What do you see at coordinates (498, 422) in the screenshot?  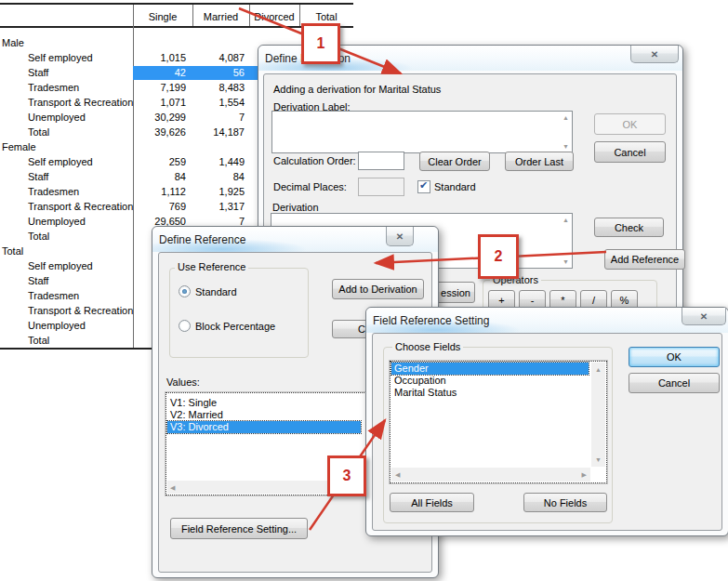 I see `fields-listbox: Gender Occupation Marital Status ▲ ▼ ◀ ▶` at bounding box center [498, 422].